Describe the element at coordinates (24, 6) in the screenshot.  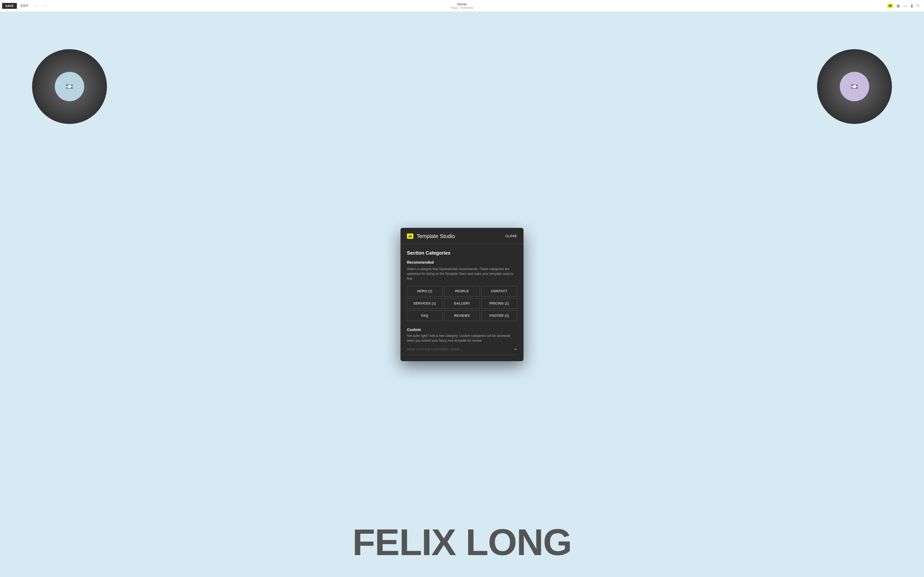
I see `exit-button: EXIT` at that location.